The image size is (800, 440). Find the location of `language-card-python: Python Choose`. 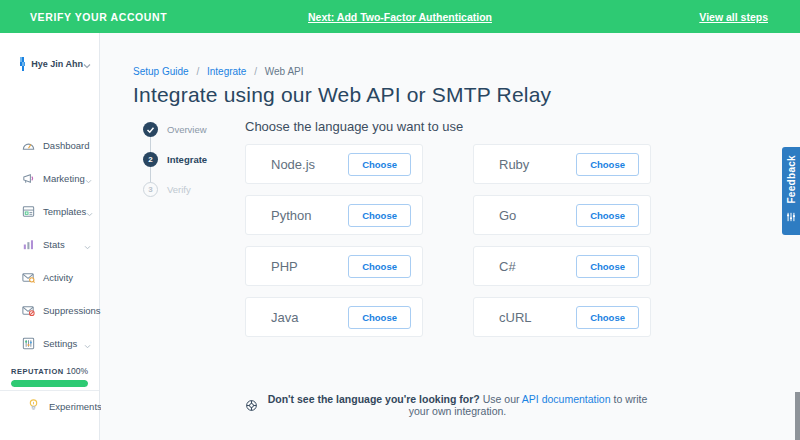

language-card-python: Python Choose is located at coordinates (334, 215).